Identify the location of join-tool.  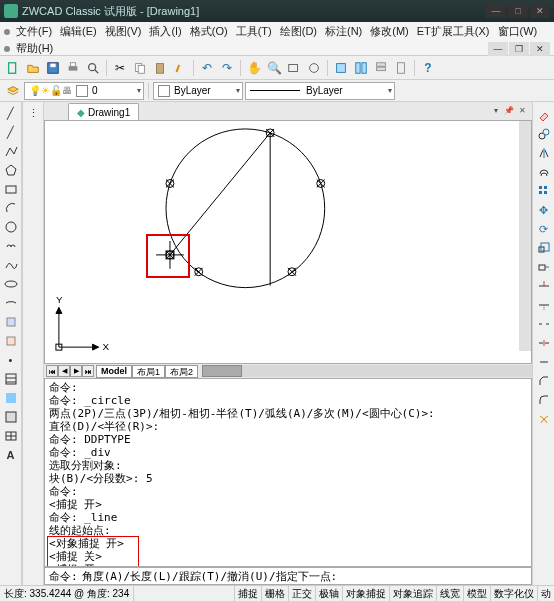
(544, 362).